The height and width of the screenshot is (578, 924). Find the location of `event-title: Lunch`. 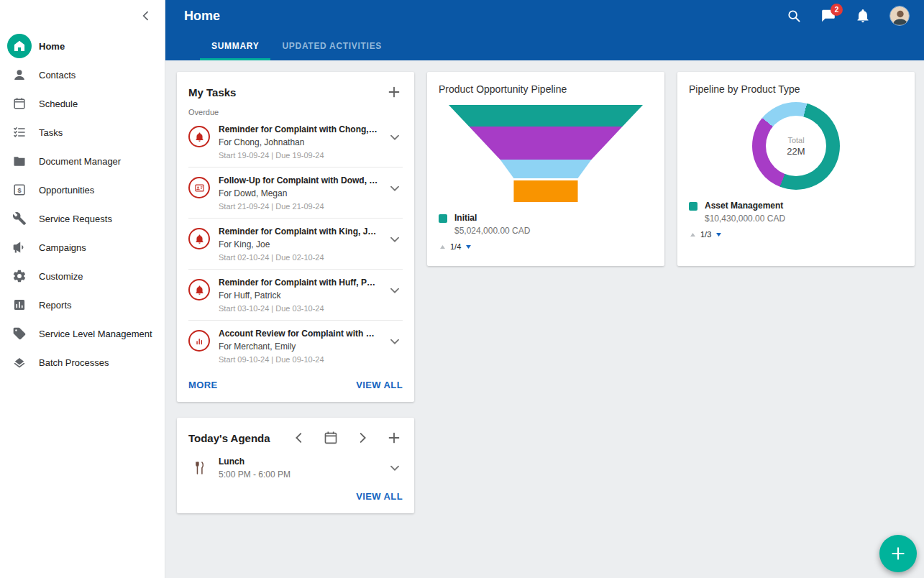

event-title: Lunch is located at coordinates (255, 462).